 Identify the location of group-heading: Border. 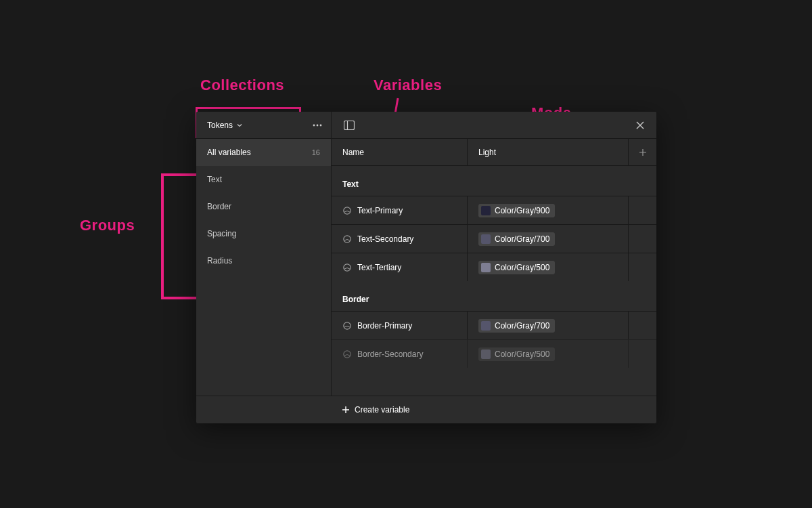
(494, 296).